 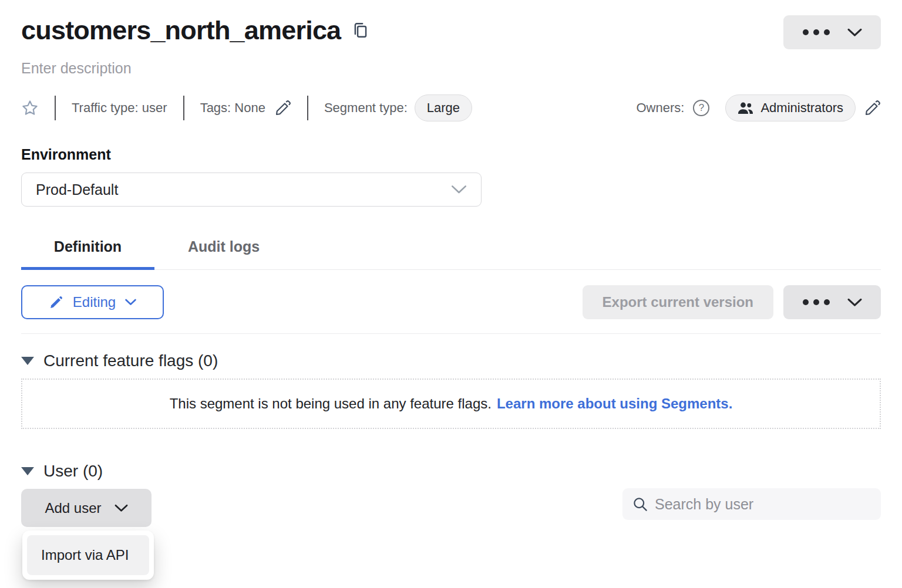 I want to click on owners-label: Owners:, so click(x=660, y=108).